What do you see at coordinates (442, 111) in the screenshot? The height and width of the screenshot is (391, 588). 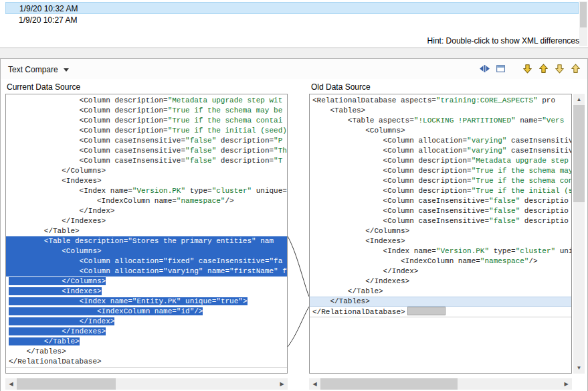 I see `code-line: <Tables>` at bounding box center [442, 111].